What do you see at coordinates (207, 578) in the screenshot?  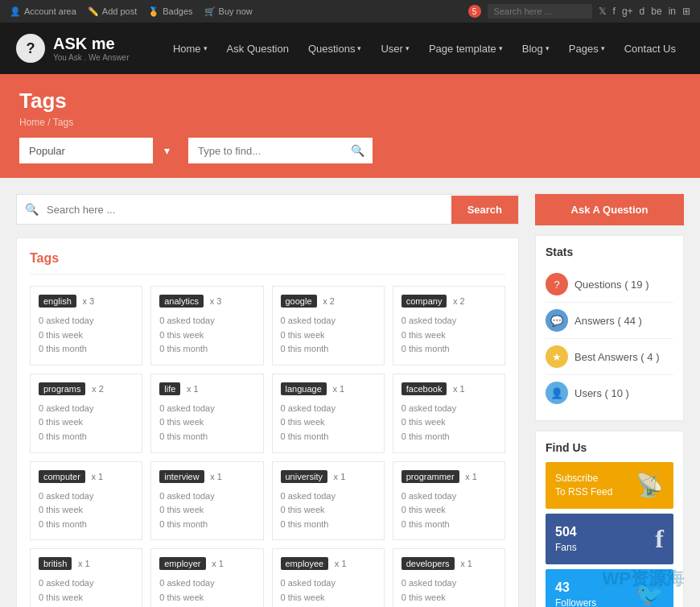 I see `tag-card: employer x 1 0 asked today 0 this week 0…` at bounding box center [207, 578].